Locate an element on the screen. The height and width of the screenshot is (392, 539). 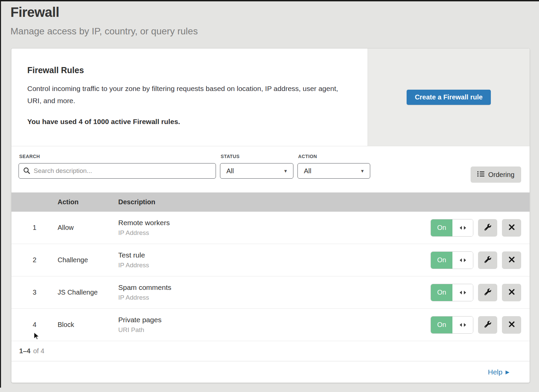
status-label: STATUS is located at coordinates (257, 156).